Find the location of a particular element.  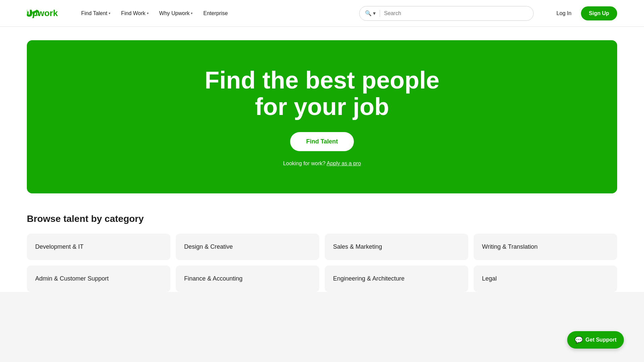

hero-title-line2: for your job is located at coordinates (322, 107).